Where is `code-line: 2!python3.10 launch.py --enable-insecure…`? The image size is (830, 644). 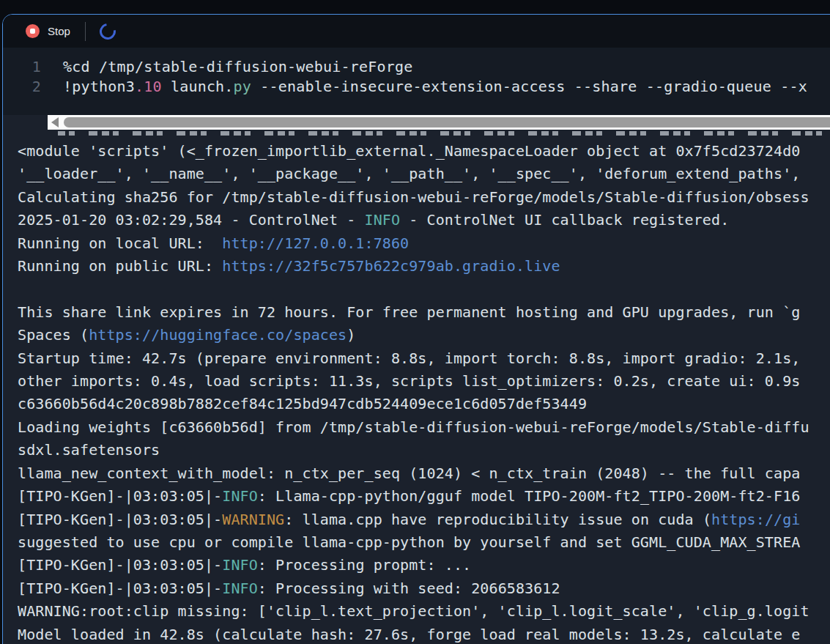
code-line: 2!python3.10 launch.py --enable-insecure… is located at coordinates (416, 86).